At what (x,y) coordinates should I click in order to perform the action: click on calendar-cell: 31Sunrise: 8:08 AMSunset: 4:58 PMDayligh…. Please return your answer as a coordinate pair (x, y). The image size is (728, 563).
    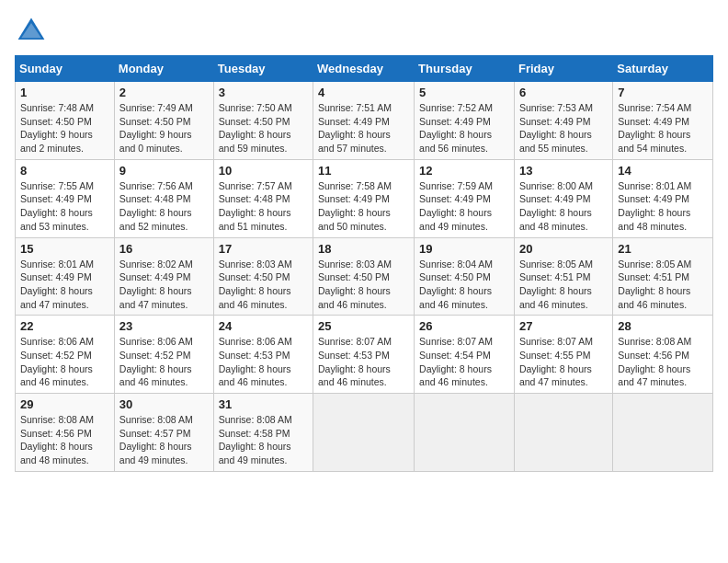
    Looking at the image, I should click on (263, 432).